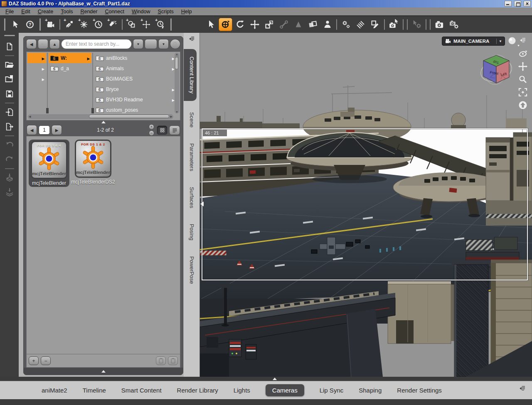 Image resolution: width=532 pixels, height=405 pixels. What do you see at coordinates (10, 160) in the screenshot?
I see `redo-button` at bounding box center [10, 160].